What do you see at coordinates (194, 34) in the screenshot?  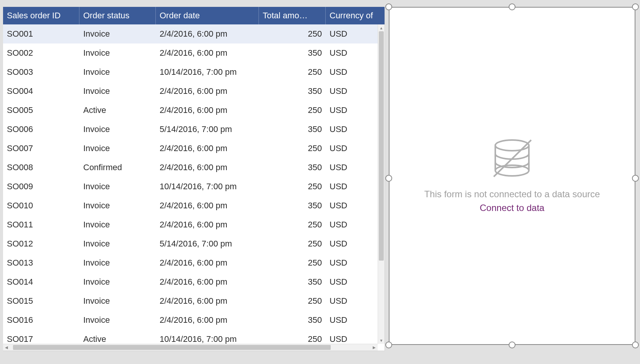 I see `table-row: SO001Invoice2/4/2016, 6:00 pm250USD` at bounding box center [194, 34].